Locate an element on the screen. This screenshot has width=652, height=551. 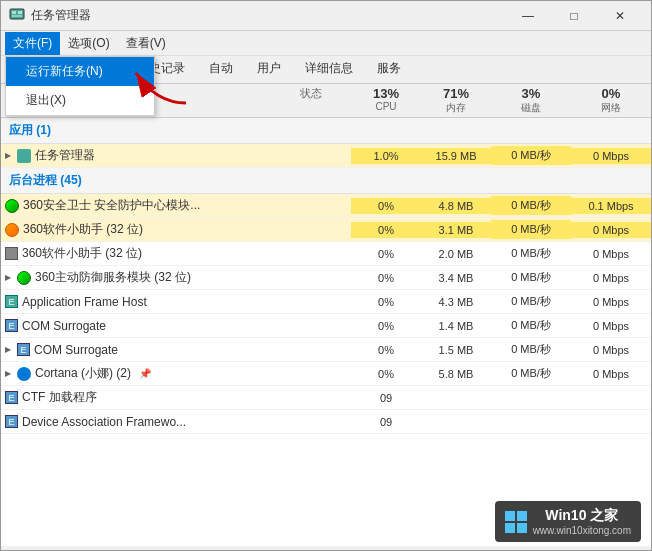
memory-cell: 3.1 MB is located at coordinates (456, 230).